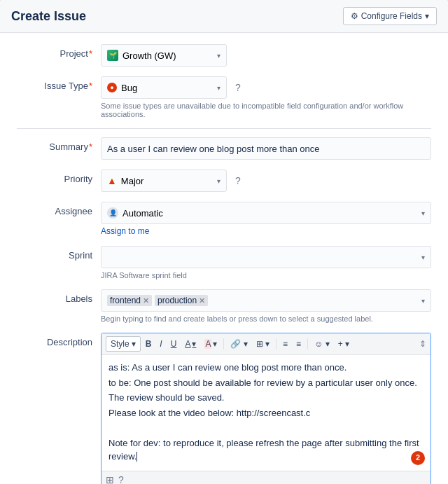 The height and width of the screenshot is (484, 448). I want to click on remove-frontend-label-button: ✕, so click(146, 301).